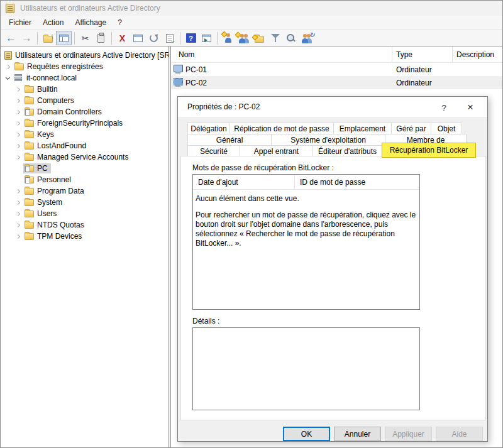 The height and width of the screenshot is (448, 503). I want to click on tree-item-root: Utilisateurs et ordinateurs Active Direc…, so click(84, 55).